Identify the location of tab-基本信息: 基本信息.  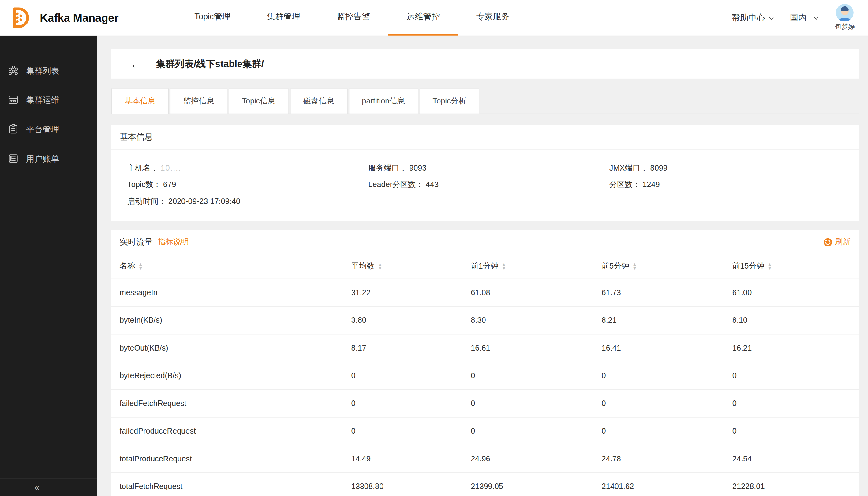
(140, 101).